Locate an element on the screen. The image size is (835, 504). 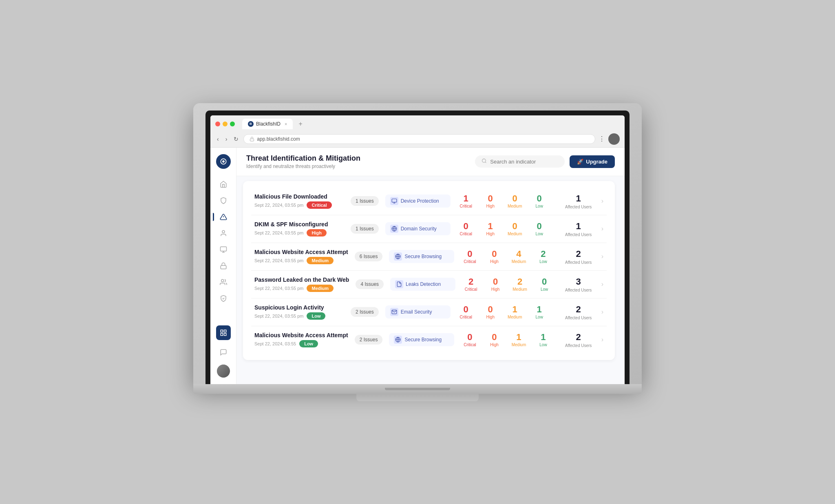
medium-count: 0 Medium is located at coordinates (515, 229).